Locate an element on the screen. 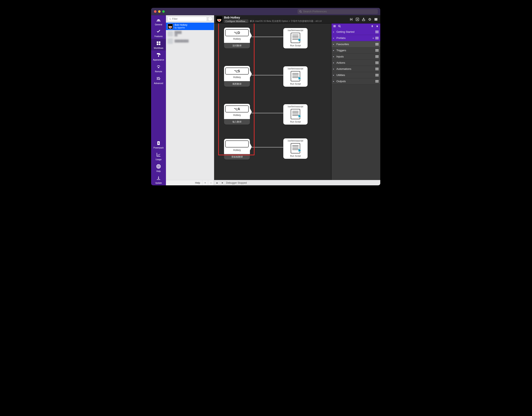 The height and width of the screenshot is (416, 532). search-input is located at coordinates (340, 11).